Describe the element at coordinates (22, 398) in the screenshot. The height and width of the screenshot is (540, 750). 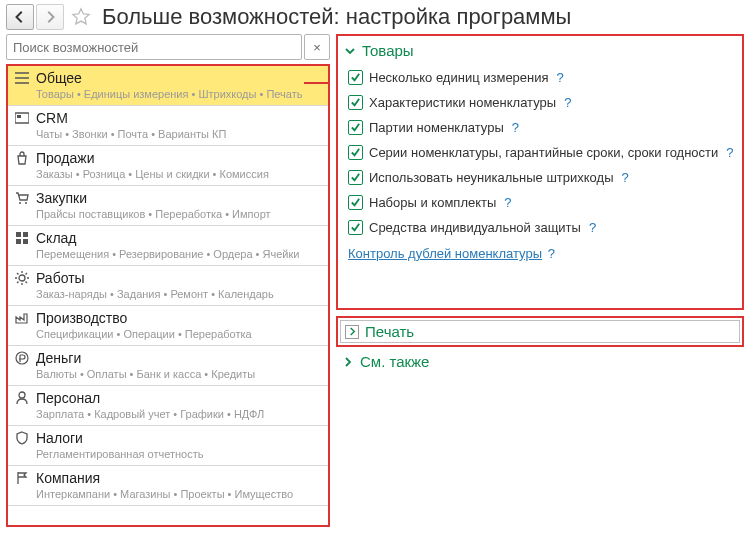
I see `person-icon` at that location.